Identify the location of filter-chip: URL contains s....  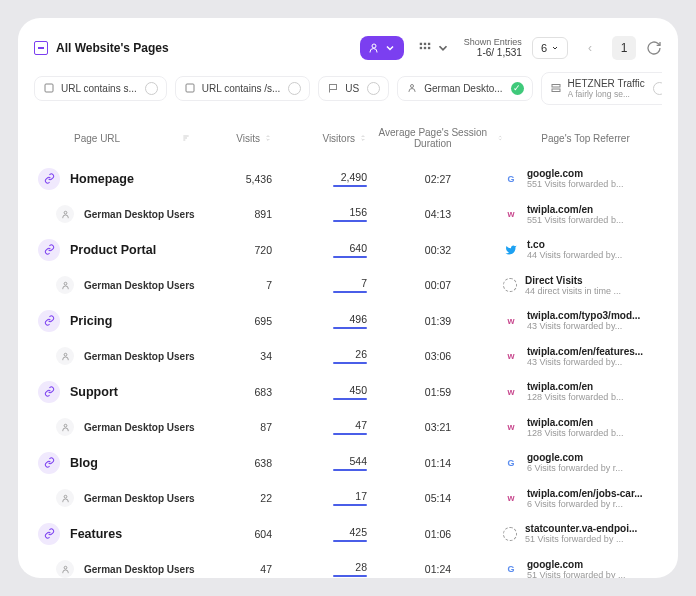
(100, 88).